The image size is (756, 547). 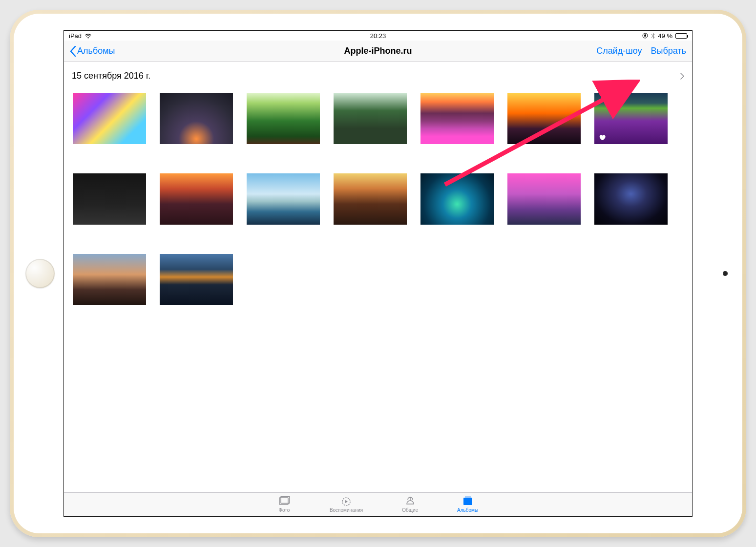 What do you see at coordinates (346, 505) in the screenshot?
I see `tab-memories: Воспоминания` at bounding box center [346, 505].